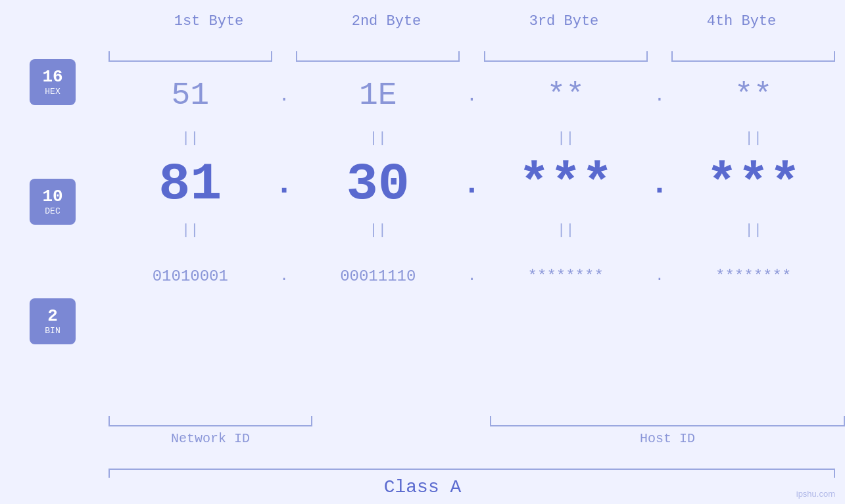 This screenshot has height=504, width=845. I want to click on hex-dot3: ., so click(660, 96).